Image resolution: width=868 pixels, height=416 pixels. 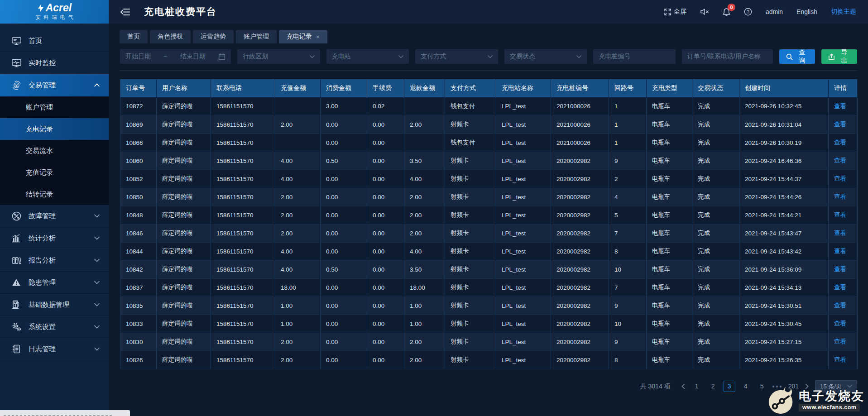 What do you see at coordinates (762, 387) in the screenshot?
I see `page-number-5: 5` at bounding box center [762, 387].